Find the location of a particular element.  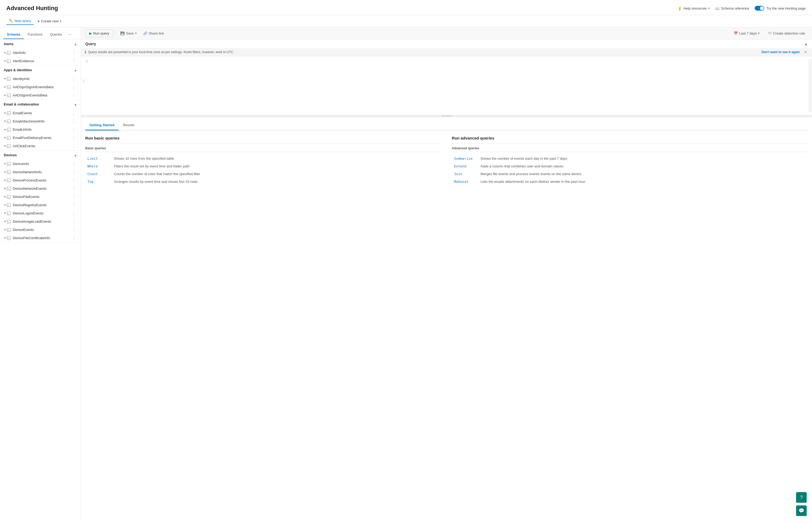

page-title: Advanced Hunting is located at coordinates (32, 8).